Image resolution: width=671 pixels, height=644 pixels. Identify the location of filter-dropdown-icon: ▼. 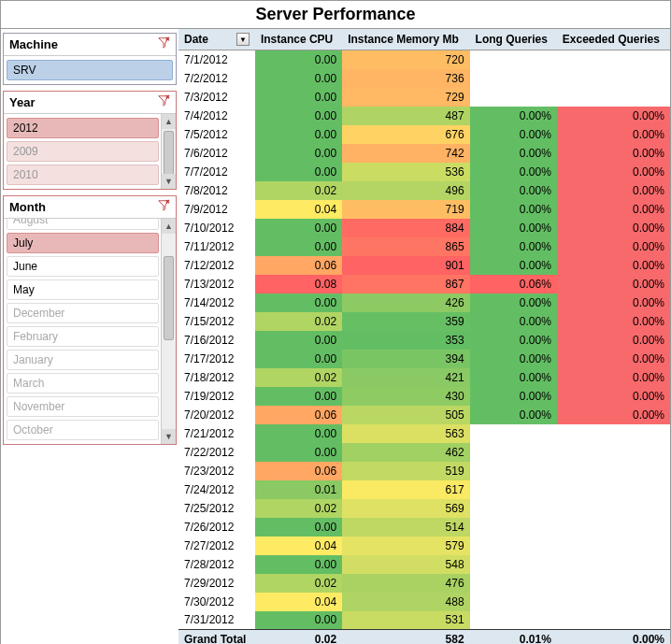
(243, 39).